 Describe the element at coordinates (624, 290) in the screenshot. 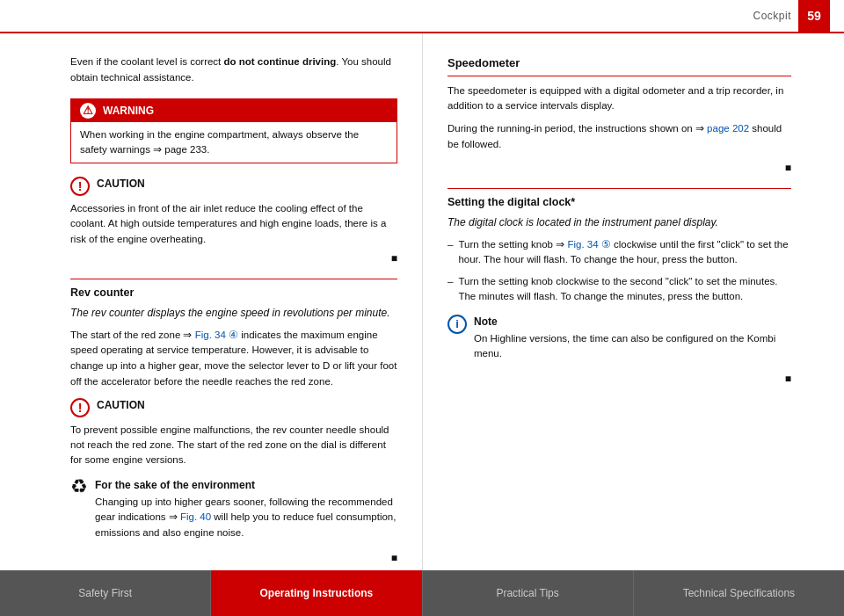

I see `step2-text: Turn the setting knob clockwise to the s…` at that location.